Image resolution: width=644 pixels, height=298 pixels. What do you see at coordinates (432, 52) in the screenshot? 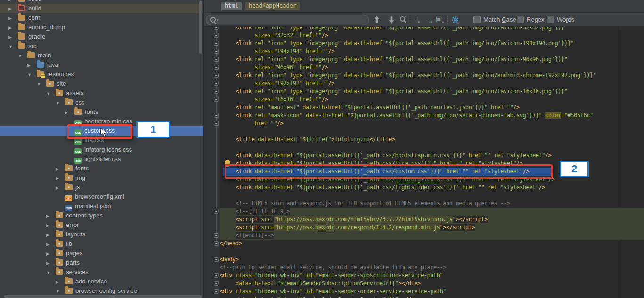
I see `code-line: sizes="194x194" href=""/>` at bounding box center [432, 52].